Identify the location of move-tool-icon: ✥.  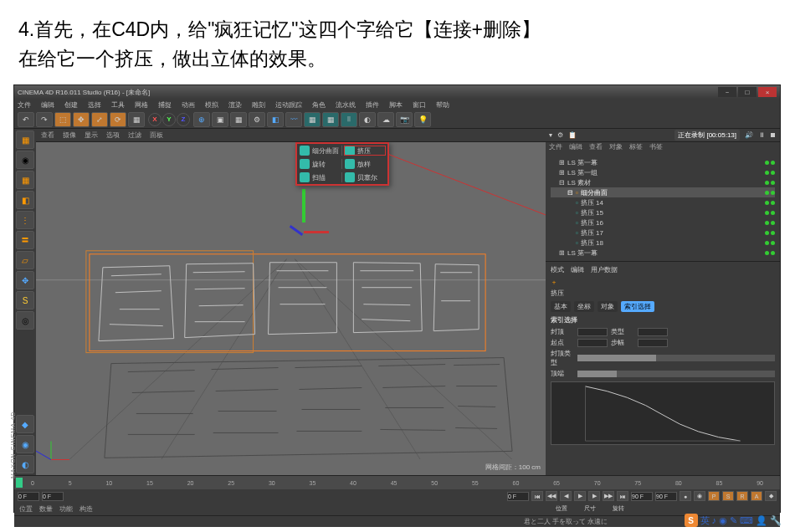
(81, 120).